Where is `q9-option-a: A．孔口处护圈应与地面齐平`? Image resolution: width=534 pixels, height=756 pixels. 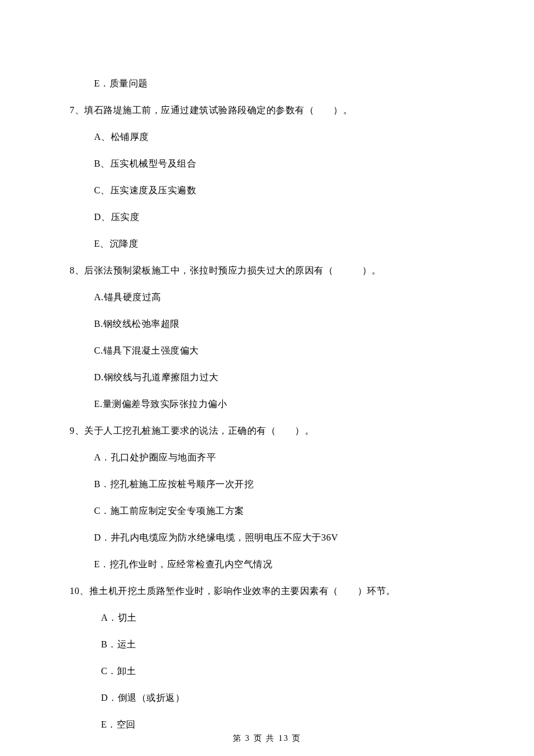 q9-option-a: A．孔口处护圈应与地面齐平 is located at coordinates (279, 458).